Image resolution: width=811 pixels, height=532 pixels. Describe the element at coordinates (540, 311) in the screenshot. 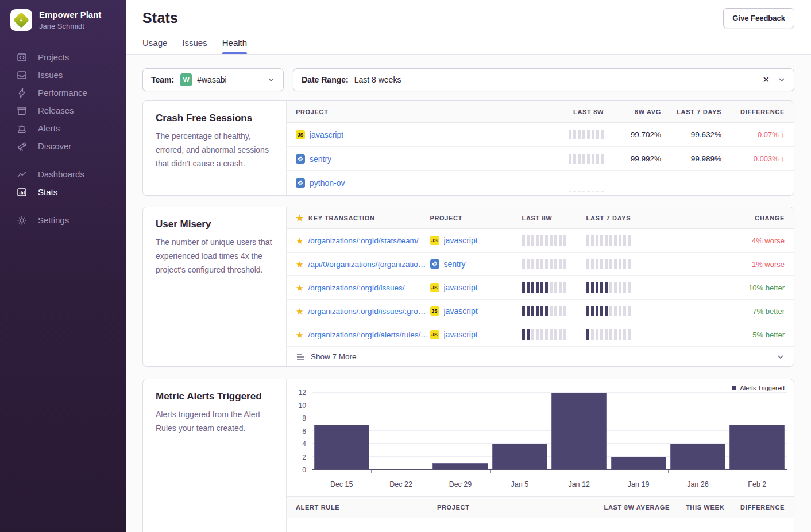

I see `table-row: ★ /organizations/:orgId/issues/:groupId/…` at that location.